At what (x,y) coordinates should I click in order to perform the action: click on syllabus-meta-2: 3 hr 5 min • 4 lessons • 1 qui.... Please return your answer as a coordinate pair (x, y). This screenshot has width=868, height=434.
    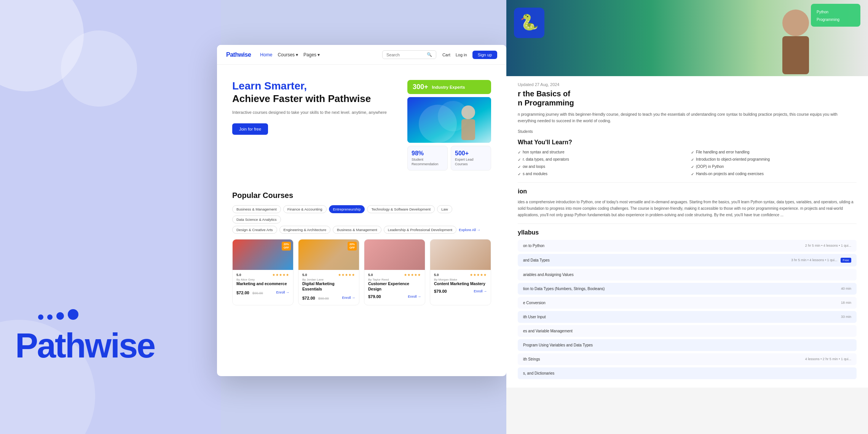
    Looking at the image, I should click on (814, 260).